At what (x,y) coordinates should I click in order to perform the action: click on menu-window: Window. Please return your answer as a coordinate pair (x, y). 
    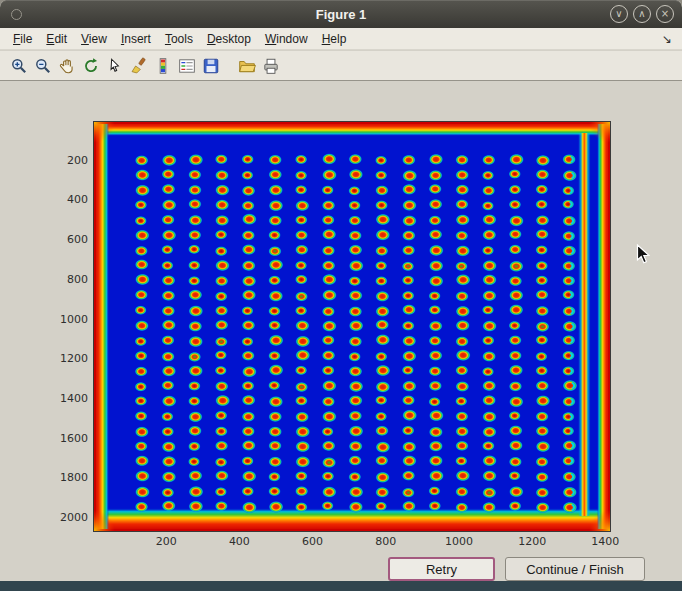
    Looking at the image, I should click on (286, 39).